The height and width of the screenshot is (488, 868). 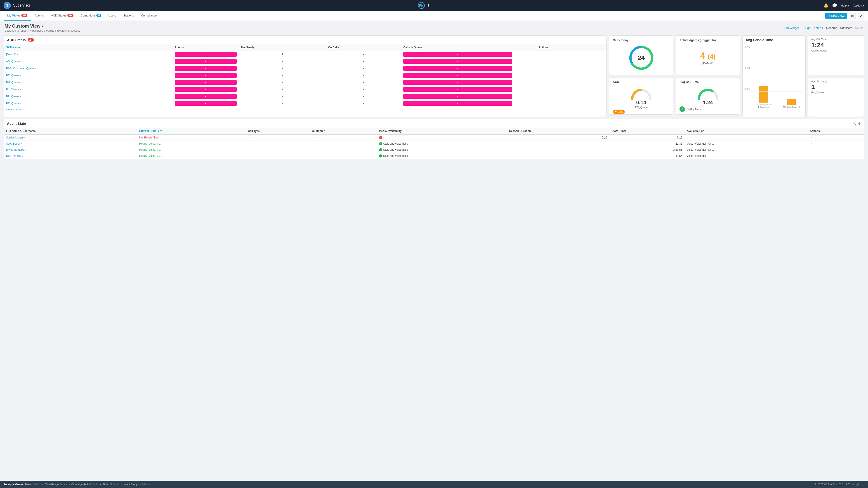 What do you see at coordinates (14, 137) in the screenshot?
I see `agent-link: Oakley Martin` at bounding box center [14, 137].